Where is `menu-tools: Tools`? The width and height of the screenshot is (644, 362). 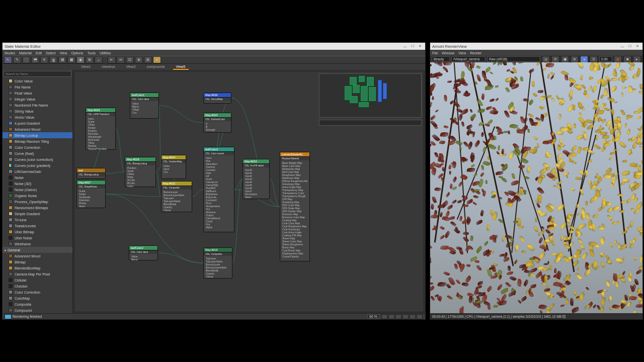 menu-tools: Tools is located at coordinates (92, 53).